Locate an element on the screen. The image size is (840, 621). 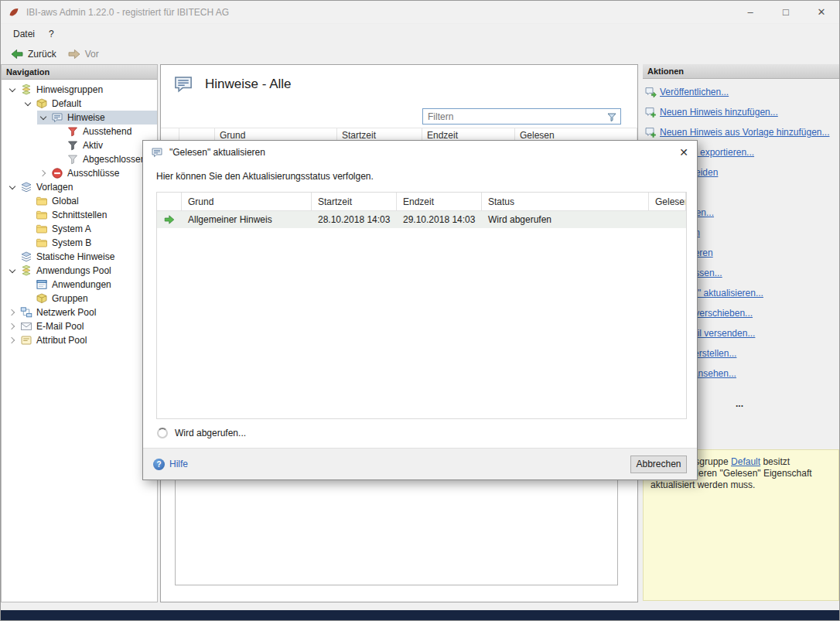
tree-item-label: Statische Hinweise is located at coordinates (74, 257).